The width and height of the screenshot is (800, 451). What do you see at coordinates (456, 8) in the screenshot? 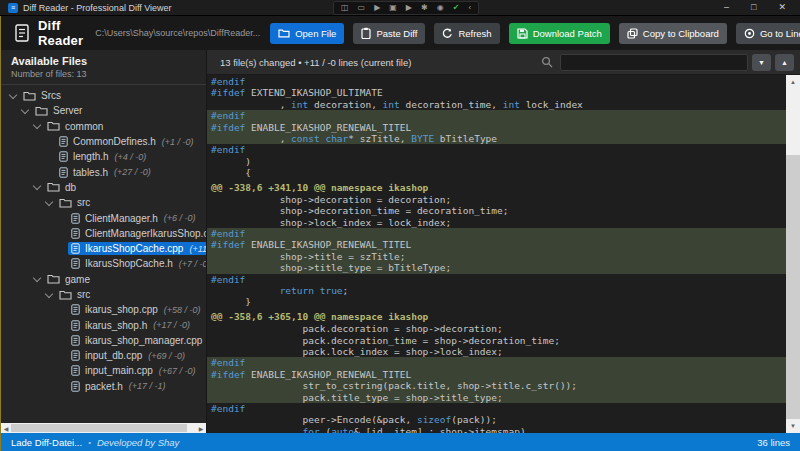
I see `status-ok-icon: ✔` at bounding box center [456, 8].